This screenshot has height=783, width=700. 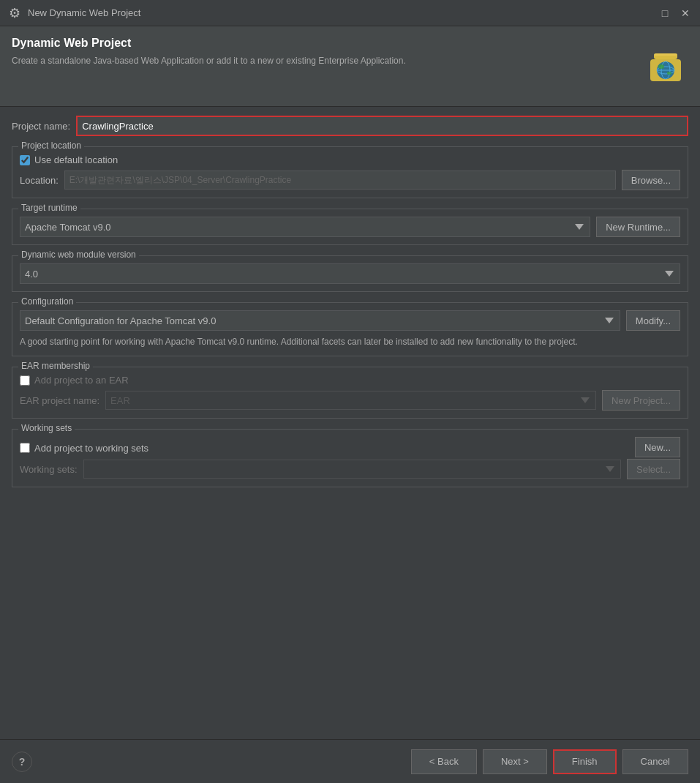 I want to click on use-default-checkbox, so click(x=25, y=160).